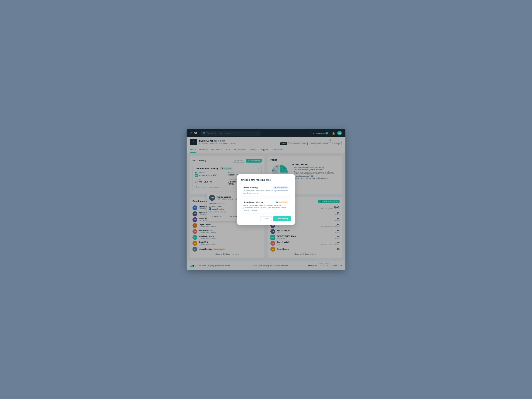  I want to click on modal-close-button: ×, so click(290, 180).